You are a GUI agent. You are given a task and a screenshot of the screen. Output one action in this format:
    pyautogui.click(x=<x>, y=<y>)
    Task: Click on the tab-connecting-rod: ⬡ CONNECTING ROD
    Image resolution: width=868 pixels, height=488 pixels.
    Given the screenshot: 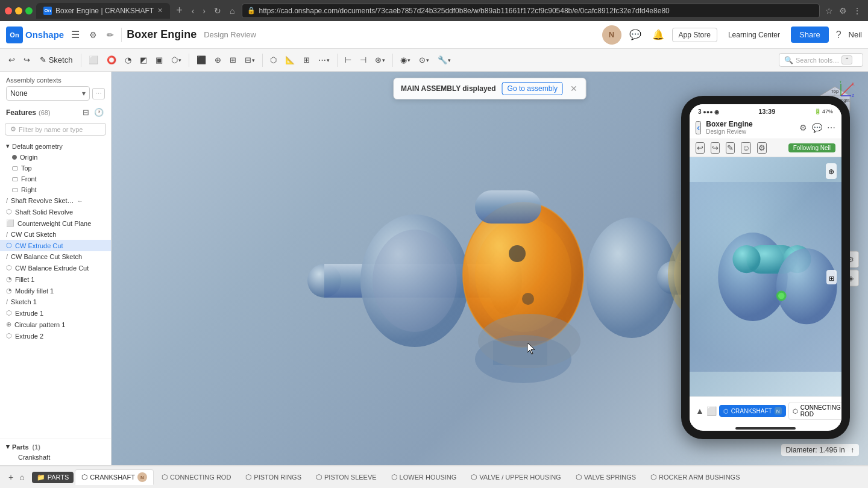 What is the action you would take?
    pyautogui.click(x=197, y=477)
    